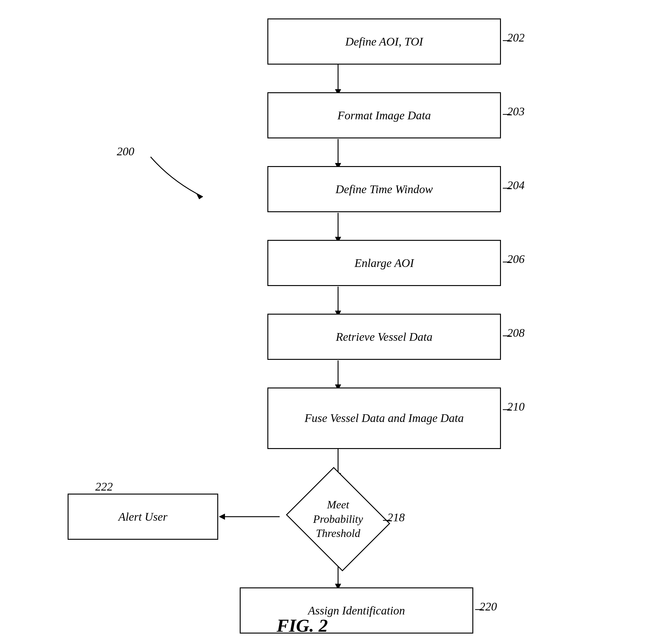 The height and width of the screenshot is (644, 646). I want to click on box-203: Format Image Data, so click(384, 115).